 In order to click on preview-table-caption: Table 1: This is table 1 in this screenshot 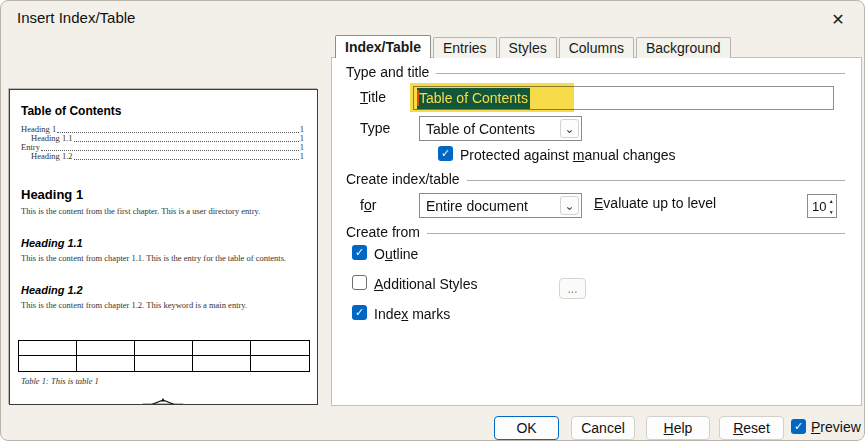, I will do `click(162, 381)`.